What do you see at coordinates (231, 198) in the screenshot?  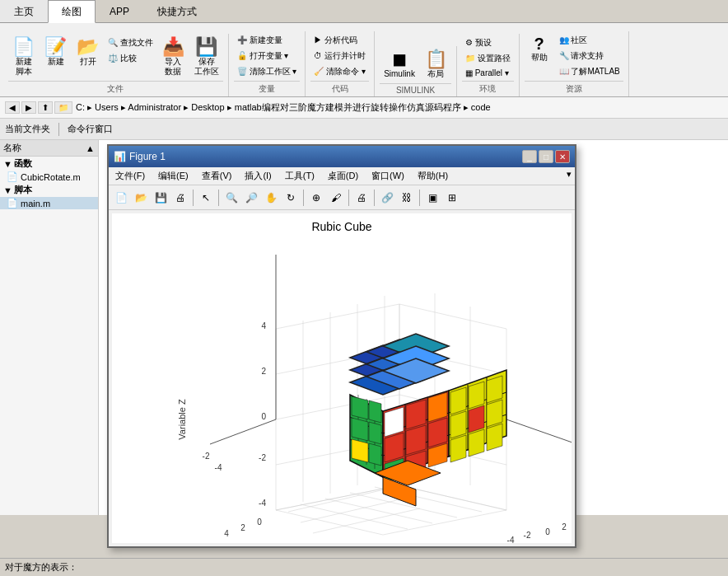 I see `fig-zoom-in-button: 🔍` at bounding box center [231, 198].